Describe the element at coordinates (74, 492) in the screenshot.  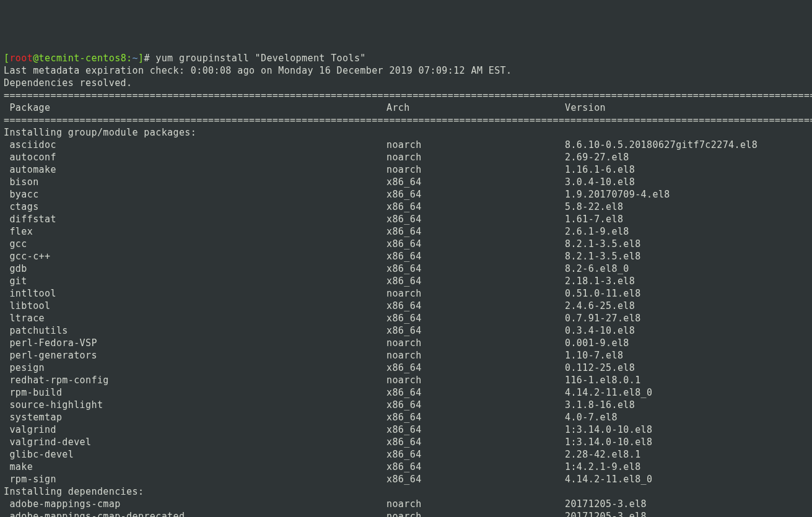
I see `section2-title: Installing dependencies:` at that location.